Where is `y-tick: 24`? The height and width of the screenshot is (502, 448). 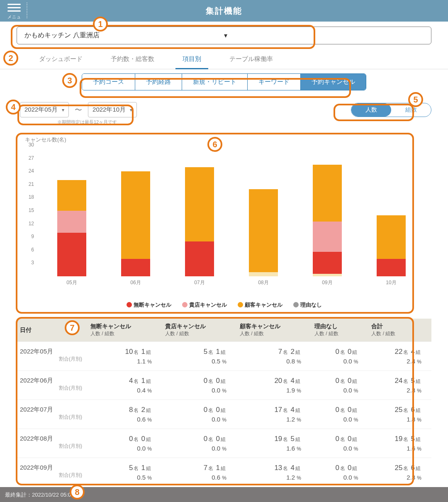
y-tick: 24 is located at coordinates (32, 171).